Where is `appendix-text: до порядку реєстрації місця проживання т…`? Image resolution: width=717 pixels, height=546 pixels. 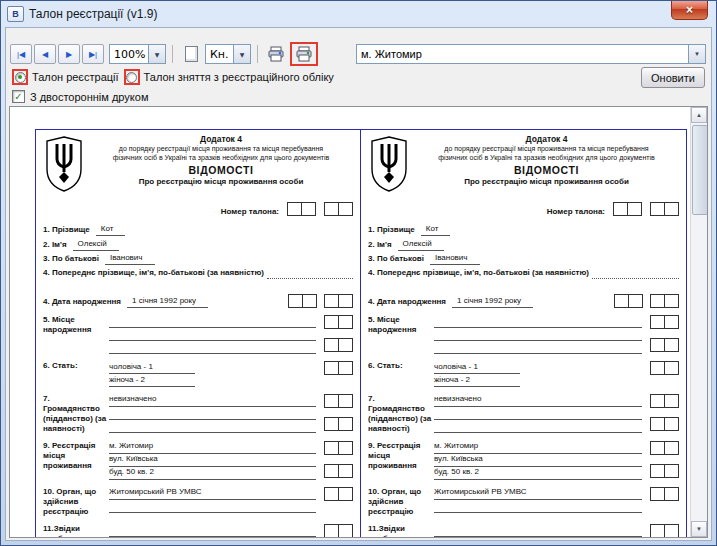
appendix-text: до порядку реєстрації місця проживання т… is located at coordinates (221, 154).